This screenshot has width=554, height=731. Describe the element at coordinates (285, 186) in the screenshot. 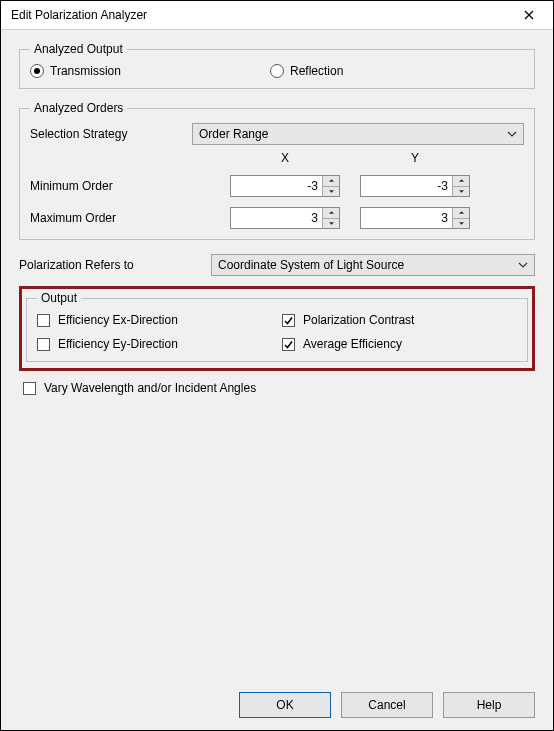

I see `min-x-spinner: -3` at that location.